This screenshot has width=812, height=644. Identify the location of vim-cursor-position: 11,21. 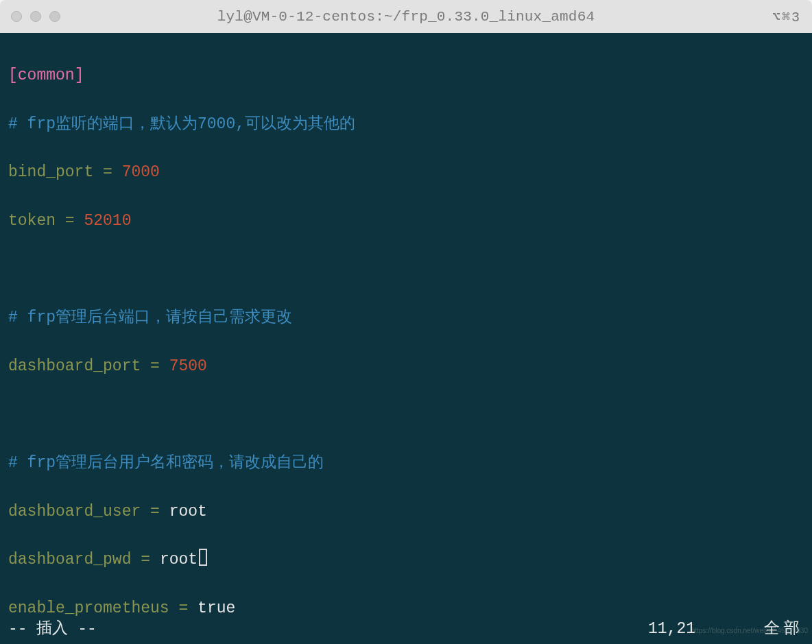
(672, 630).